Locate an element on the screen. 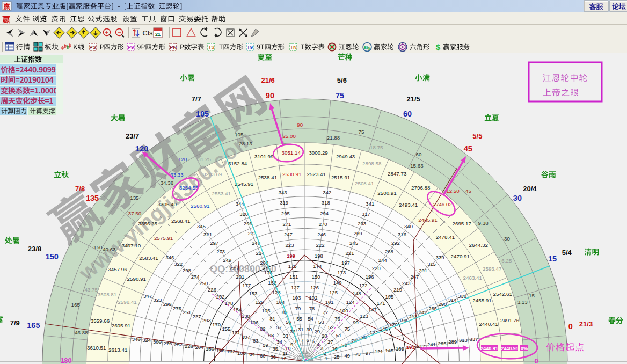 Image resolution: width=627 pixels, height=364 pixels. svg-text: 9.38 is located at coordinates (484, 223).